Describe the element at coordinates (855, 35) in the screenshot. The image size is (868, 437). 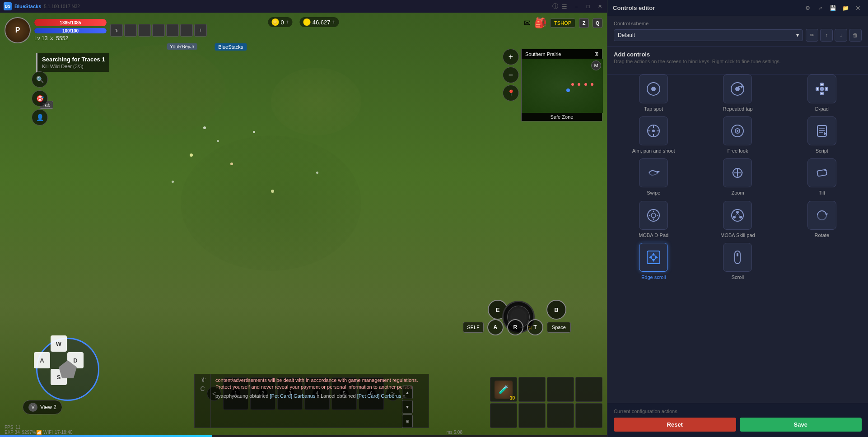
I see `scheme-delete-btn: 🗑` at that location.